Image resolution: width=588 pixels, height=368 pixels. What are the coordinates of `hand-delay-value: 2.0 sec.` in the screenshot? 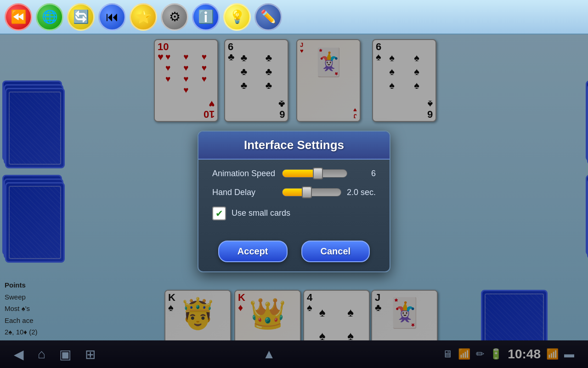 It's located at (361, 192).